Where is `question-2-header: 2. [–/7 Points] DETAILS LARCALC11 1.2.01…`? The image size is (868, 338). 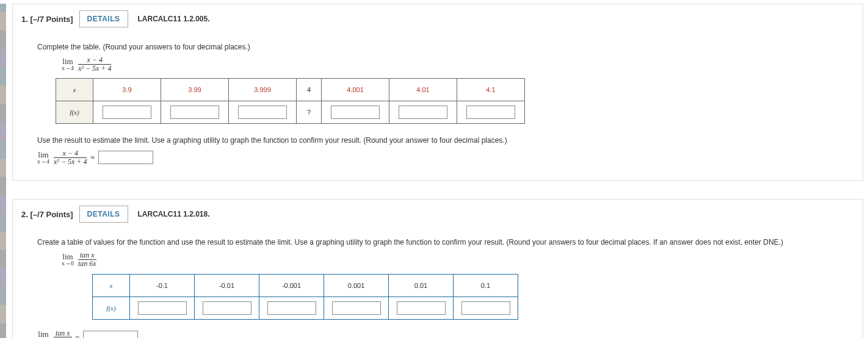 question-2-header: 2. [–/7 Points] DETAILS LARCALC11 1.2.01… is located at coordinates (438, 215).